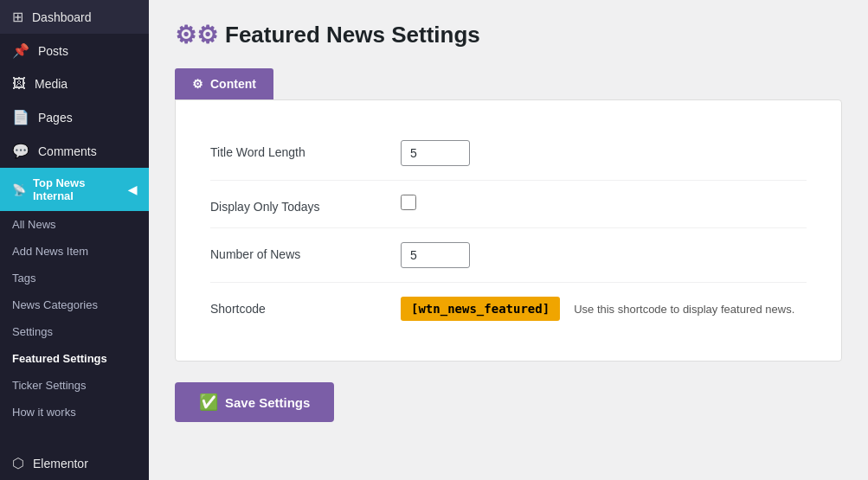 The height and width of the screenshot is (480, 868). Describe the element at coordinates (19, 190) in the screenshot. I see `rss-icon: 📡` at that location.